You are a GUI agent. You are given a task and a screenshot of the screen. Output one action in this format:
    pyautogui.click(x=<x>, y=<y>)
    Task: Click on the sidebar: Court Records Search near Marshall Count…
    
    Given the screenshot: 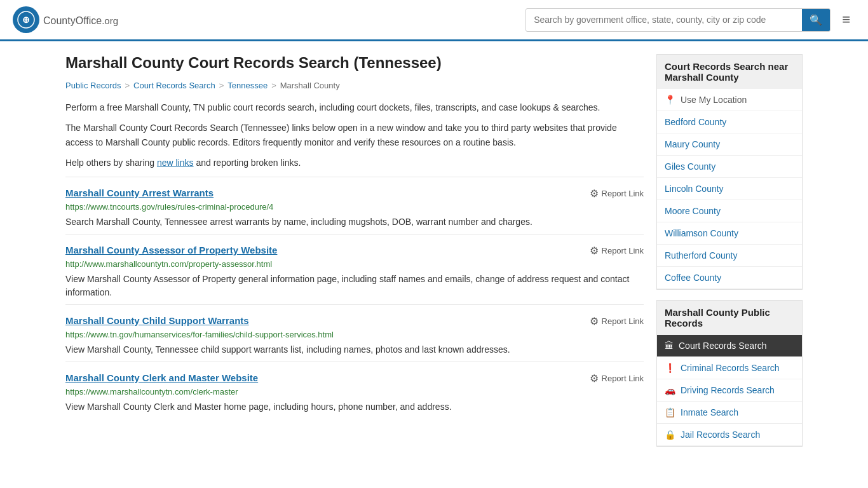 What is the action you would take?
    pyautogui.click(x=729, y=255)
    